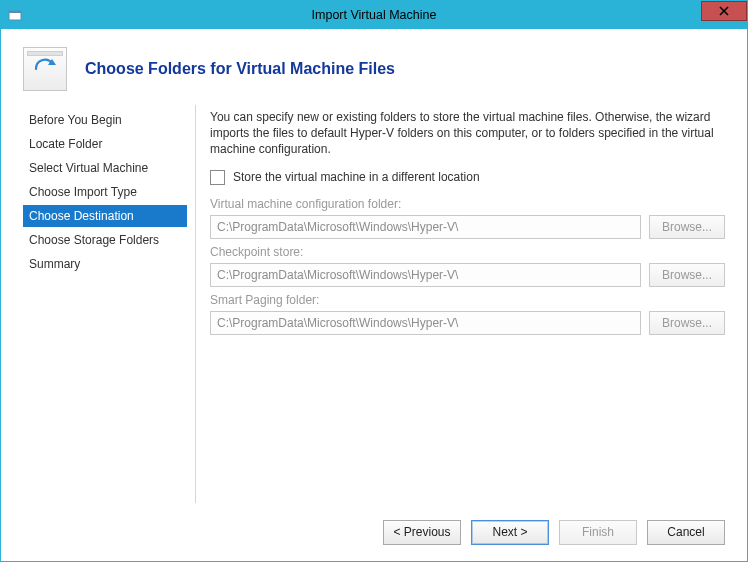 Image resolution: width=748 pixels, height=562 pixels. Describe the element at coordinates (468, 252) in the screenshot. I see `checkpoint-store-label: Checkpoint store:` at that location.